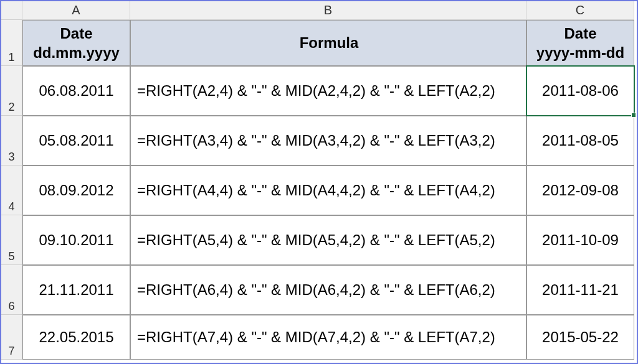 This screenshot has width=638, height=364. What do you see at coordinates (12, 192) in the screenshot?
I see `row-headers-column: 1 2 3 4 5 6 7` at bounding box center [12, 192].